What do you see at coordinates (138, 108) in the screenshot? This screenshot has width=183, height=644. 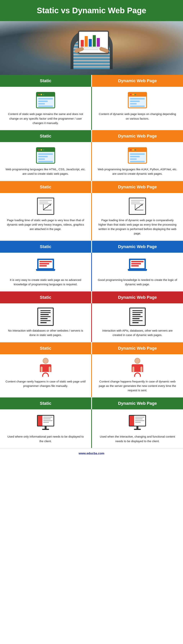 I see `dynamic-cell-1: Content of dynamic web page keeps on cha…` at bounding box center [138, 108].